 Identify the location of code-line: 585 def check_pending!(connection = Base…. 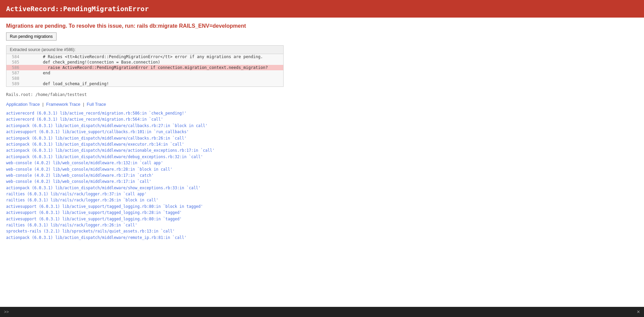
(145, 62).